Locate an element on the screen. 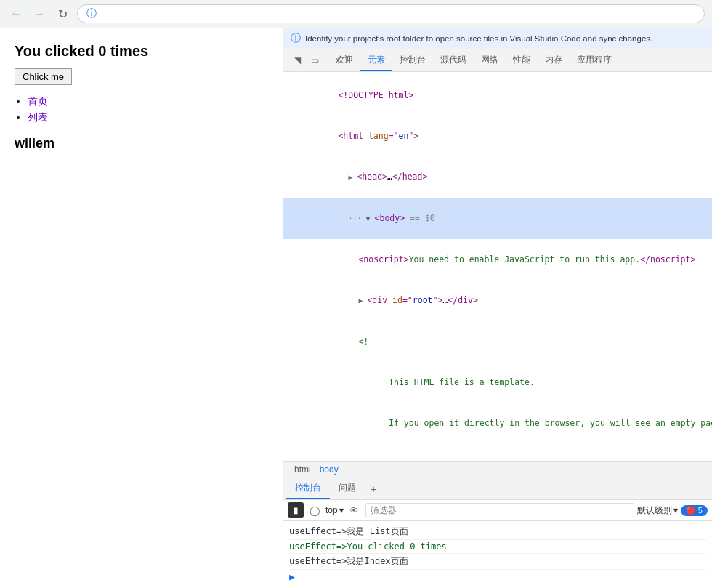 Image resolution: width=712 pixels, height=588 pixels. console-prompt-icon: ▶ is located at coordinates (292, 577).